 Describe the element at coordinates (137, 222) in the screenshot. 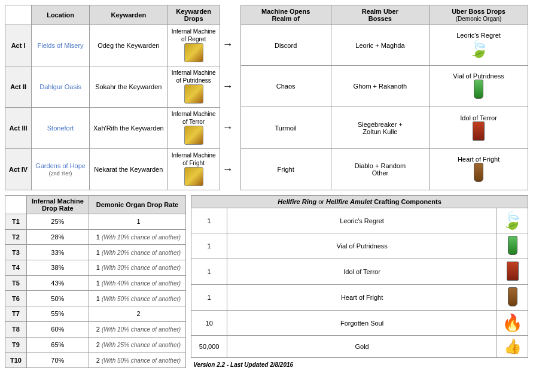

I see `organ-rate-cell: 1` at that location.